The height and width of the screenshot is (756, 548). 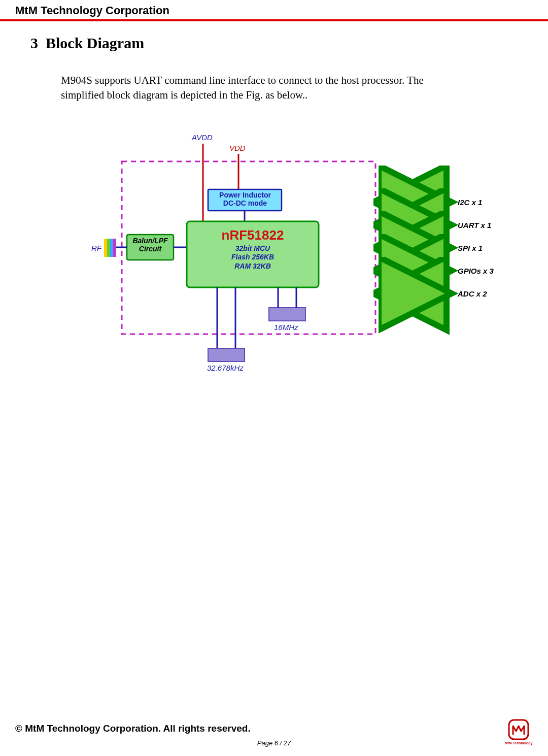 What do you see at coordinates (225, 368) in the screenshot?
I see `label-32khz: 32.678kHz` at bounding box center [225, 368].